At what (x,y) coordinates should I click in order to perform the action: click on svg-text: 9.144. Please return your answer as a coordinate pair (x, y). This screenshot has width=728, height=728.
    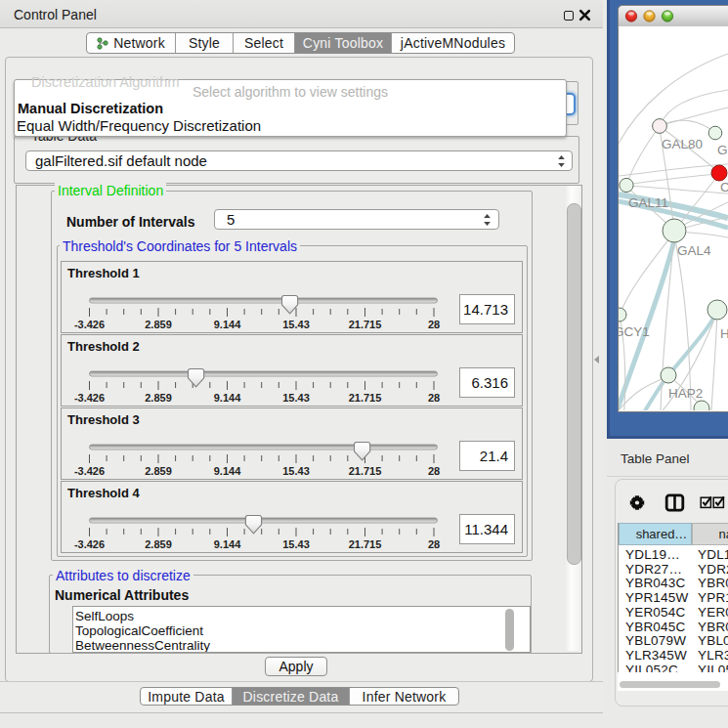
    Looking at the image, I should click on (228, 324).